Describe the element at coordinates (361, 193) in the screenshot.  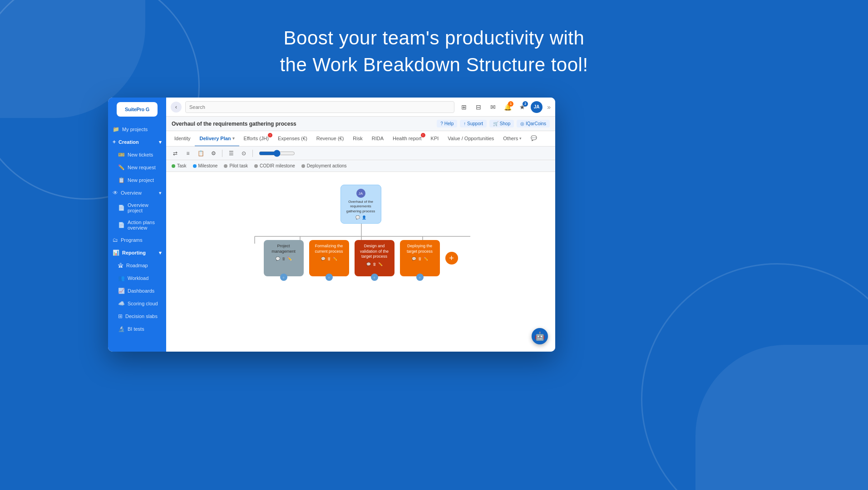
I see `root-avatar: JA` at that location.